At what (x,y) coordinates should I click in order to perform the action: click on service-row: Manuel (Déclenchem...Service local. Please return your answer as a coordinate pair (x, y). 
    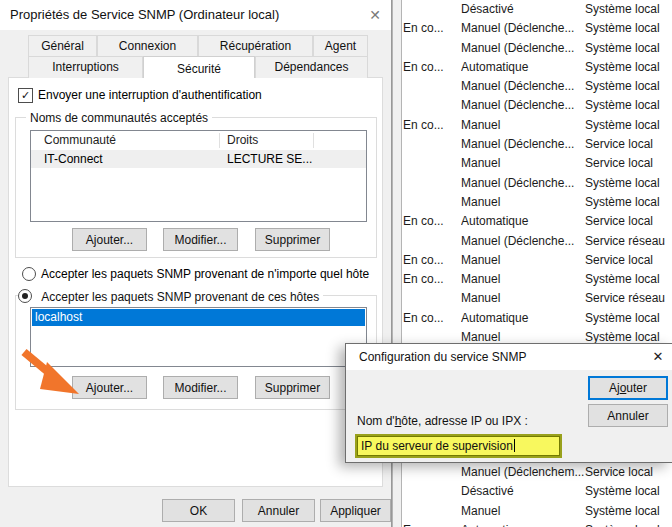
    Looking at the image, I should click on (536, 472).